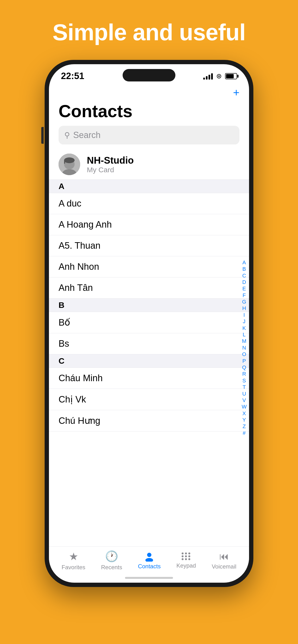 Image resolution: width=298 pixels, height=644 pixels. What do you see at coordinates (149, 164) in the screenshot?
I see `my-card-row: NH-Studio My Card` at bounding box center [149, 164].